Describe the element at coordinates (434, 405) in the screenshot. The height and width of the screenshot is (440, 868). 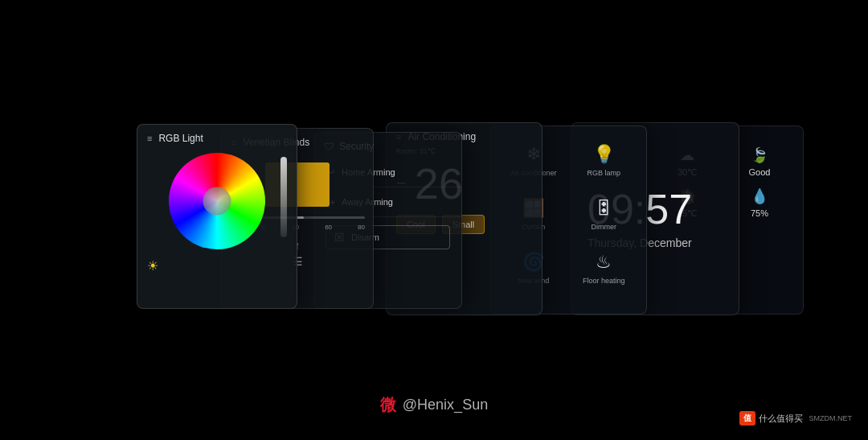
I see `watermark: 微 @Henix_Sun` at that location.